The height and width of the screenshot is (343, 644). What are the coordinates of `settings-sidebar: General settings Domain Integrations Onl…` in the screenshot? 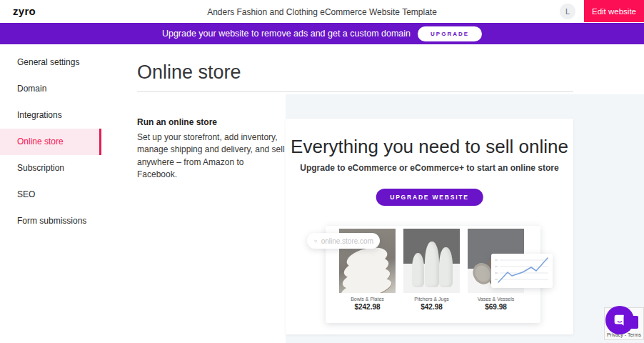 It's located at (51, 194).